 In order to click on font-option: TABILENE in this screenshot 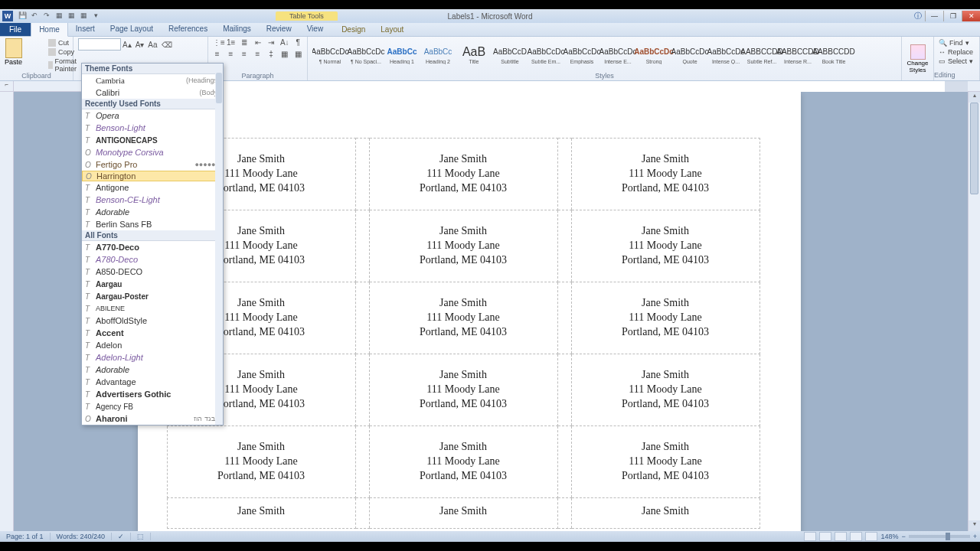, I will do `click(152, 308)`.